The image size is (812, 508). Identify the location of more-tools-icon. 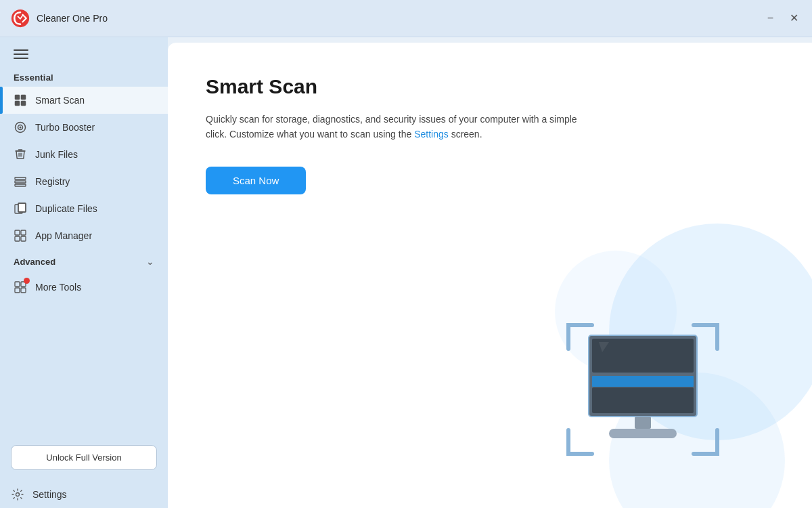
(20, 287).